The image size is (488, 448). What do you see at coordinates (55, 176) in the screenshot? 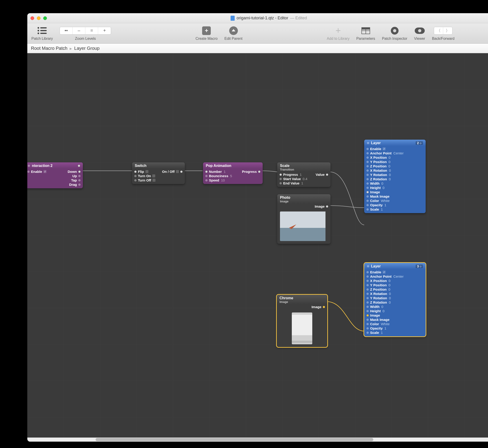
I see `node-interaction-2: nteraction 2 Enable Down Up Tap Drag` at bounding box center [55, 176].